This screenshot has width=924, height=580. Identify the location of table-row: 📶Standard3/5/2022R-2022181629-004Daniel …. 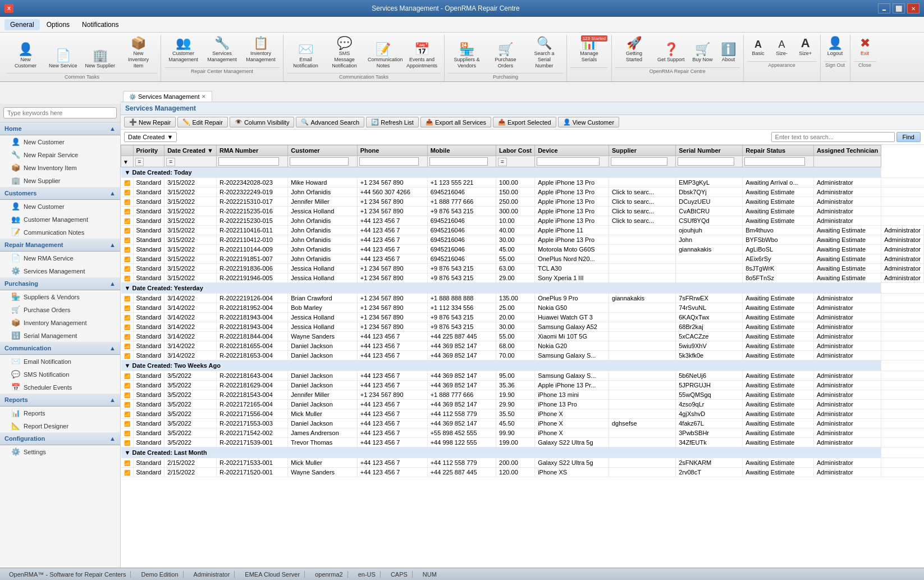
(523, 385).